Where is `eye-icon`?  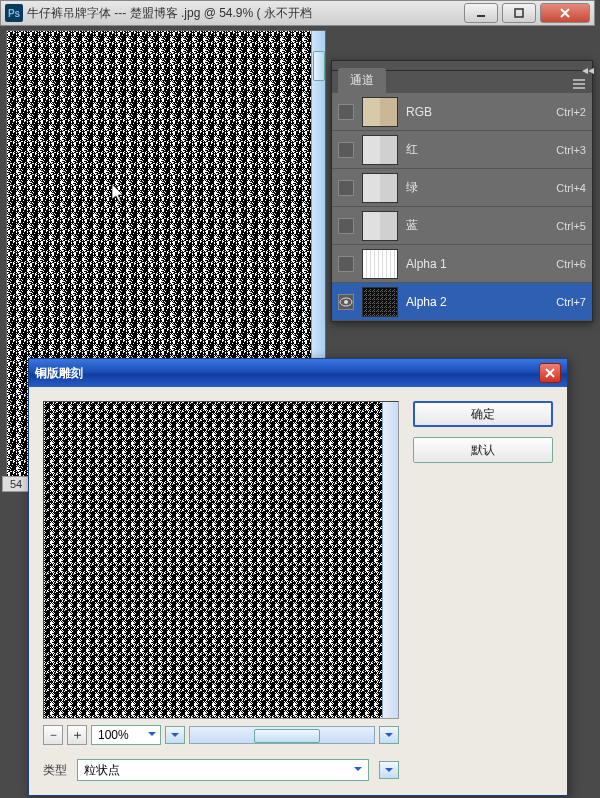 eye-icon is located at coordinates (346, 302).